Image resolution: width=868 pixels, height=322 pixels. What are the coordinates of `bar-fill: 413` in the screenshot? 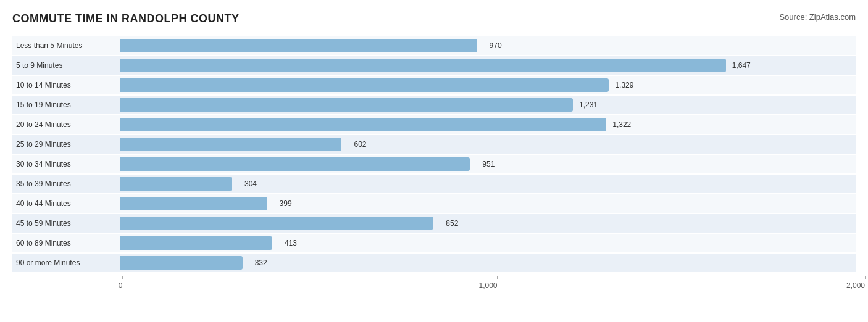 It's located at (196, 243).